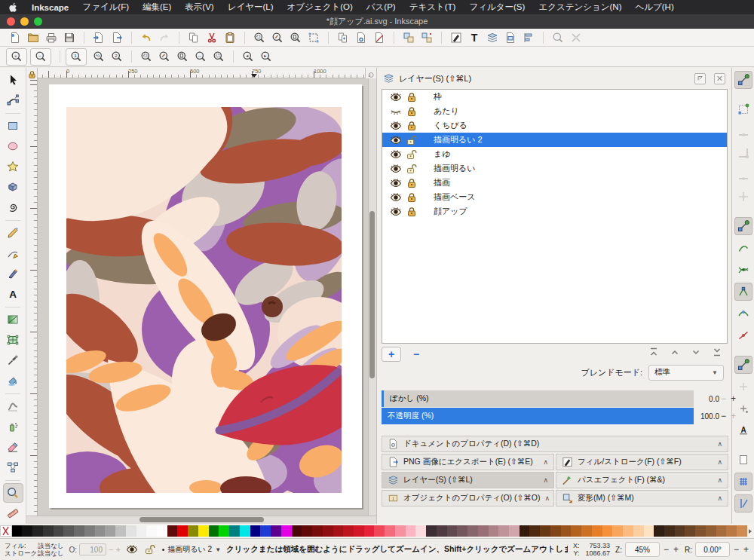 The width and height of the screenshot is (754, 560). What do you see at coordinates (676, 549) in the screenshot?
I see `zoom-increment-button: +` at bounding box center [676, 549].